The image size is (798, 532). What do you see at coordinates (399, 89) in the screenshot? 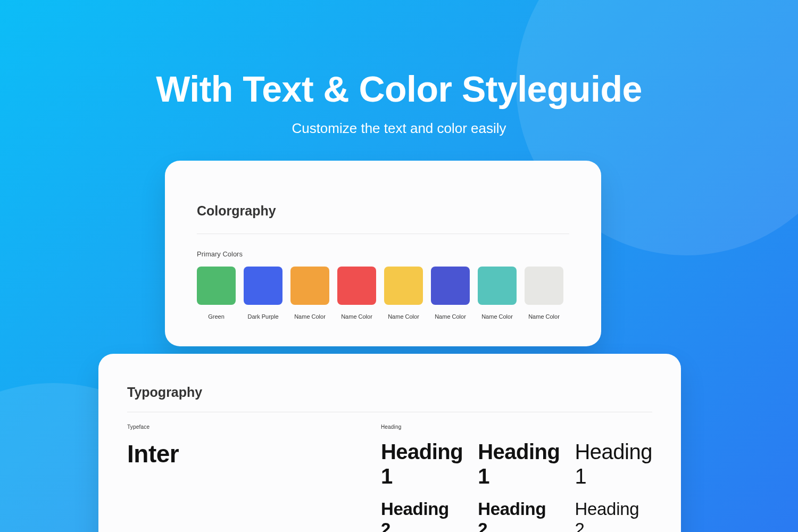
I see `hero-title: With Text & Color Styleguide` at bounding box center [399, 89].